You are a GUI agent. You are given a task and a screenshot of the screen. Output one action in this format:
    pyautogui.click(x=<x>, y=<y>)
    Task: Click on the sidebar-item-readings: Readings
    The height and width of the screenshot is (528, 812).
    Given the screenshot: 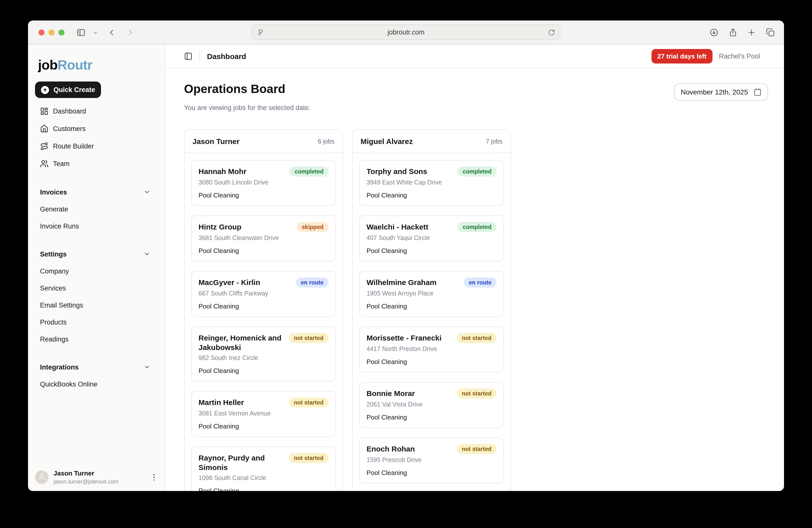 What is the action you would take?
    pyautogui.click(x=96, y=339)
    